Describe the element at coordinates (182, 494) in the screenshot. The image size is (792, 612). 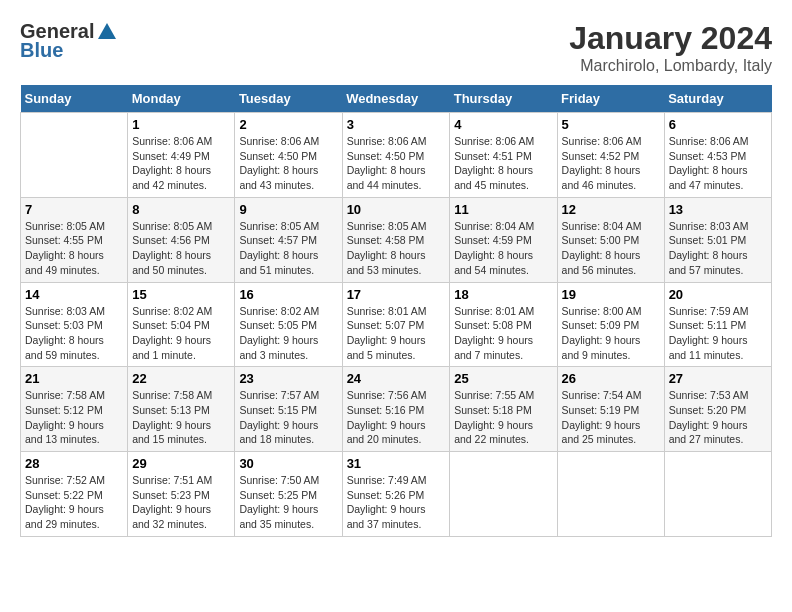
I see `calendar-cell: 29Sunrise: 7:51 AM Sunset: 5:23 PM Dayli…` at that location.